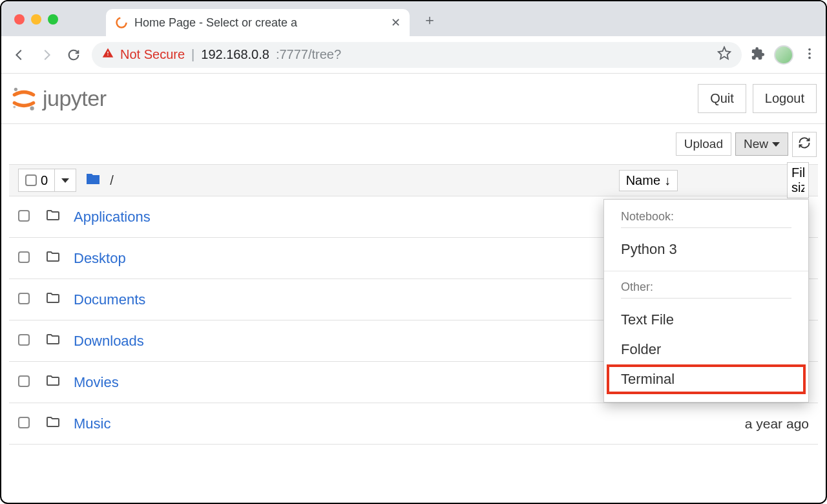  I want to click on file-name: Desktop, so click(99, 258).